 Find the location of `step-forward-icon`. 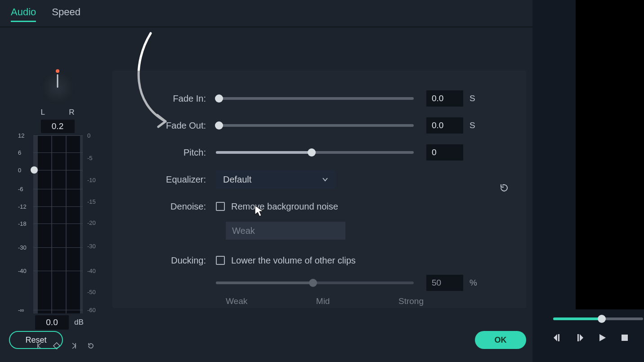

step-forward-icon is located at coordinates (580, 338).